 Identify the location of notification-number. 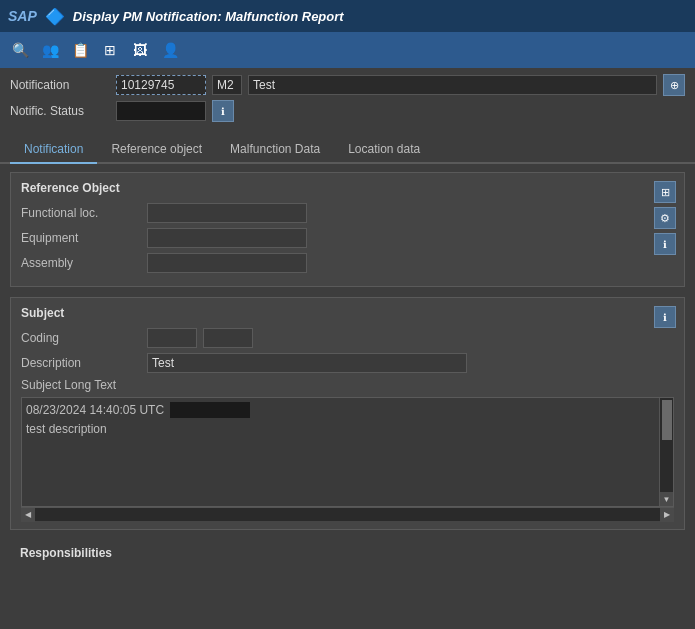
(161, 85).